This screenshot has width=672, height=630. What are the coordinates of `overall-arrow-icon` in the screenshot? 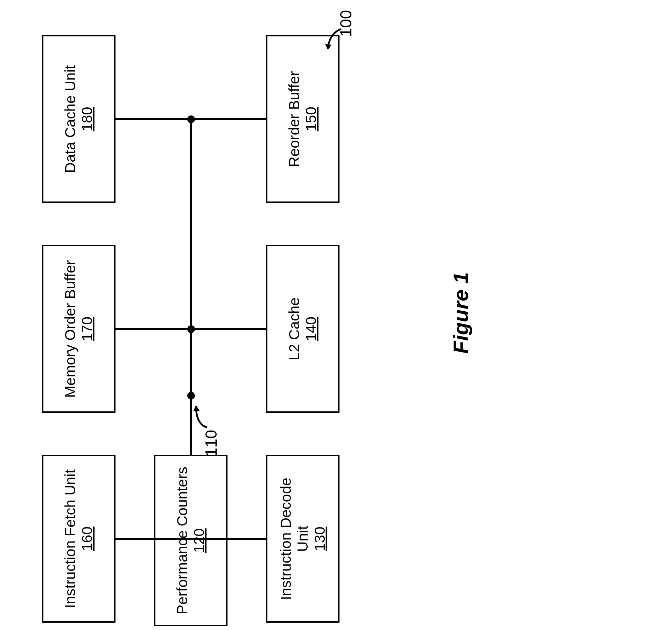 It's located at (334, 40).